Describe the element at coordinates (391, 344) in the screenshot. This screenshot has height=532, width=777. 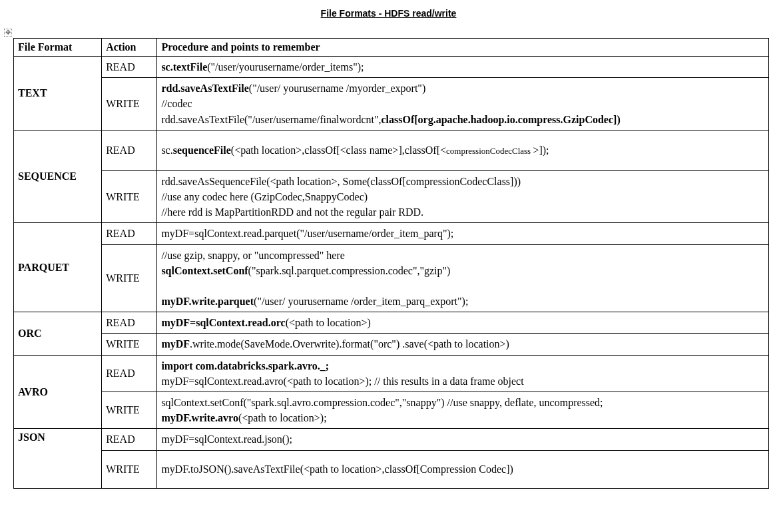
I see `table-row: WRITE myDF.write.mode(SaveMode.Overwrite…` at that location.